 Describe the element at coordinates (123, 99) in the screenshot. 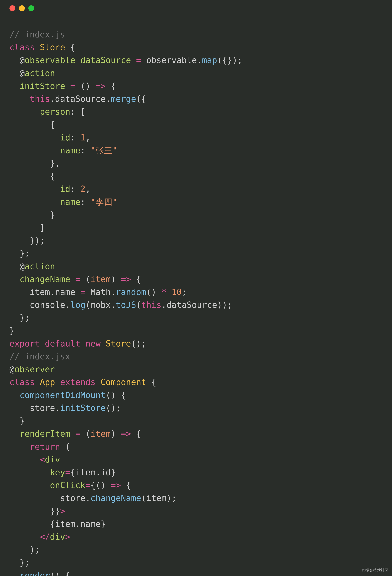

I see `code-token: merge` at that location.